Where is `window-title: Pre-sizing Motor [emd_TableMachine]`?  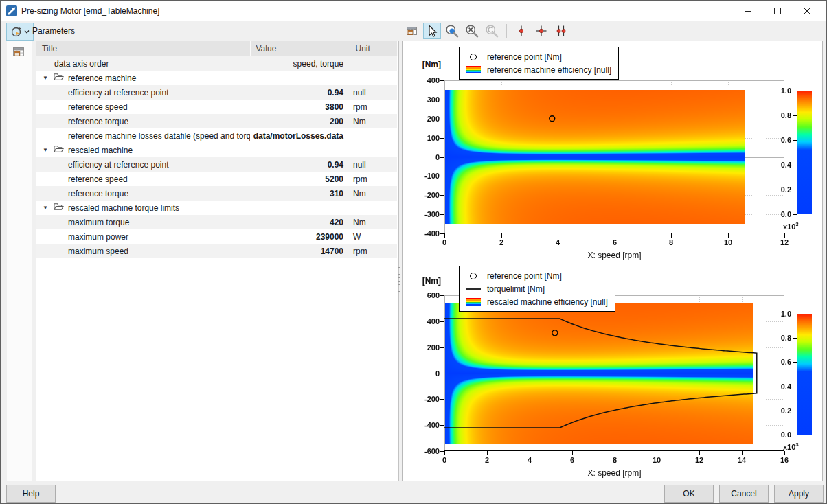
window-title: Pre-sizing Motor [emd_TableMachine] is located at coordinates (91, 11).